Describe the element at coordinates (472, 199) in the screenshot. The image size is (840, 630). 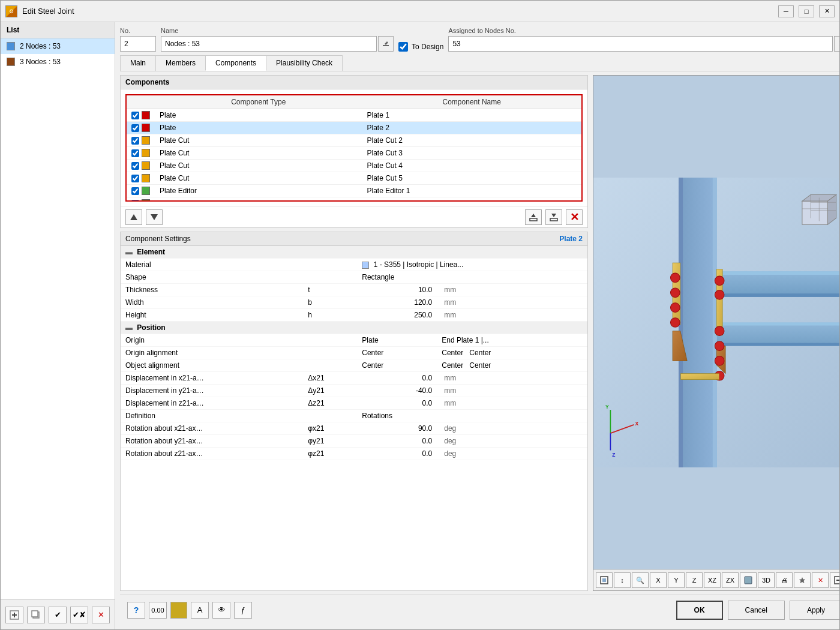
I see `comp-name: Plate Editor 2` at that location.